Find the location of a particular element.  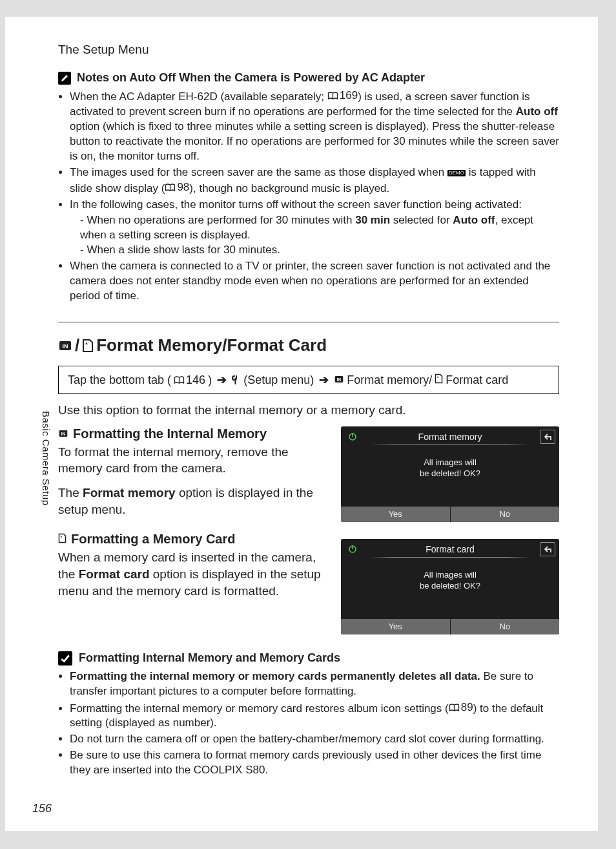

sub-note: When no operations are performed for 30 … is located at coordinates (320, 228).